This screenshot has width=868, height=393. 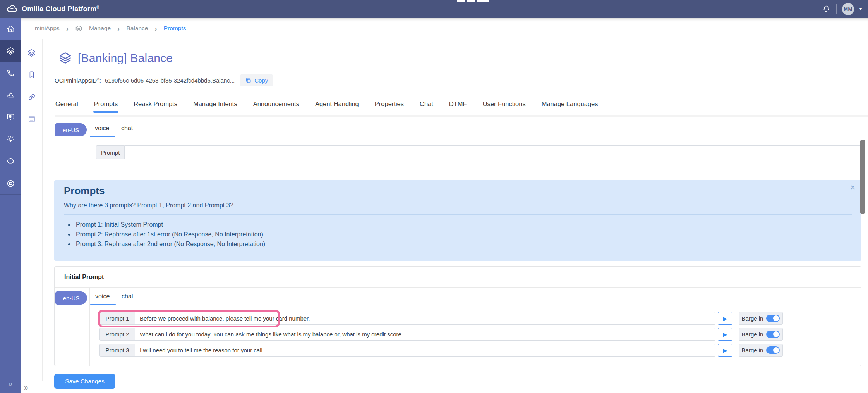 I want to click on tab-dtmf: DTMF, so click(x=458, y=105).